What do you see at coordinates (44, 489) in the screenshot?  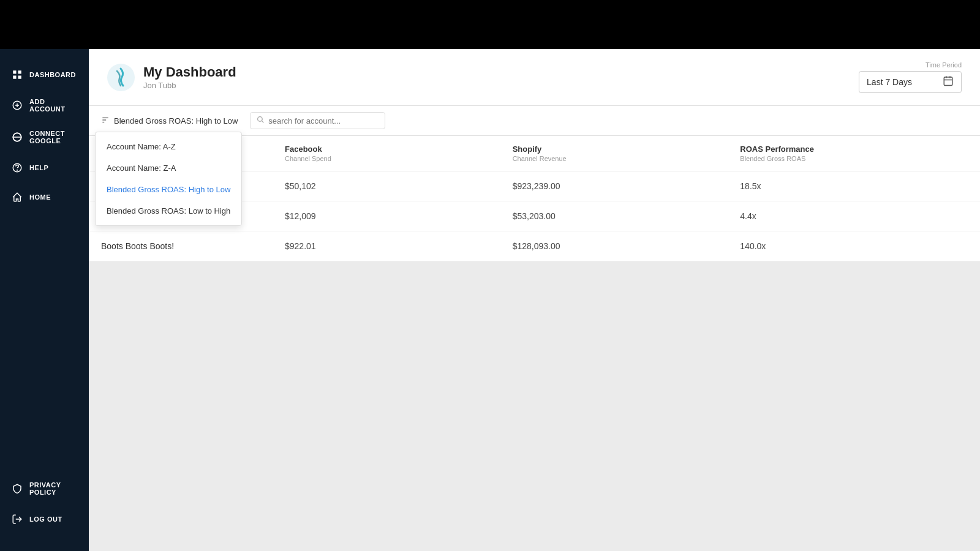 I see `sidebar-item-privacy-policy: PRIVACY POLICY` at bounding box center [44, 489].